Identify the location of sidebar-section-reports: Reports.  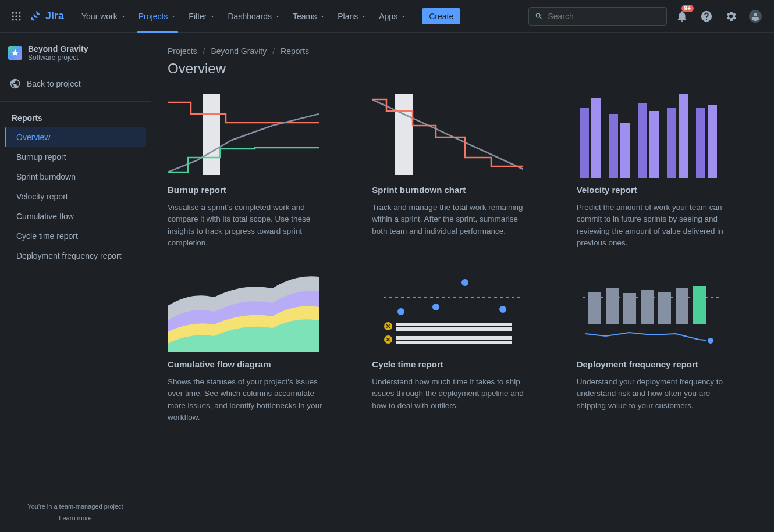
(76, 118).